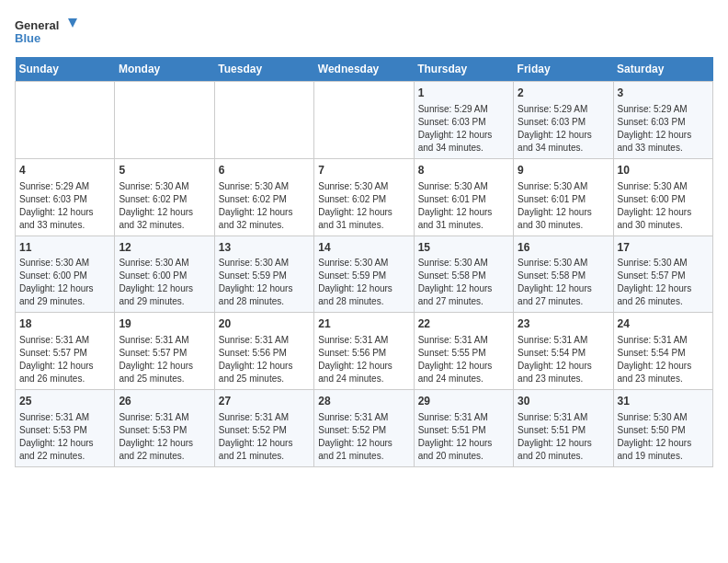 The image size is (728, 563). What do you see at coordinates (364, 429) in the screenshot?
I see `calendar-cell: 28Sunrise: 5:31 AMSunset: 5:52 PMDayligh…` at bounding box center [364, 429].